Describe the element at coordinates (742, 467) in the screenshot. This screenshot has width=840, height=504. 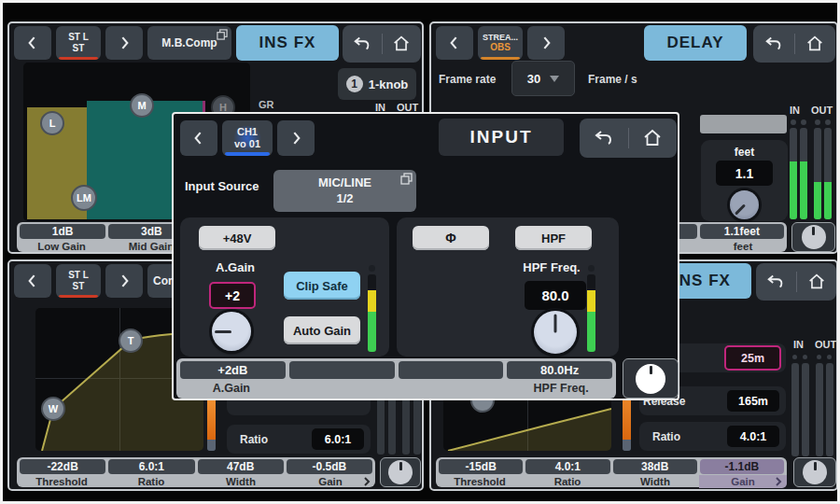
I see `footer-value-gain-selected: -1.1dB` at that location.